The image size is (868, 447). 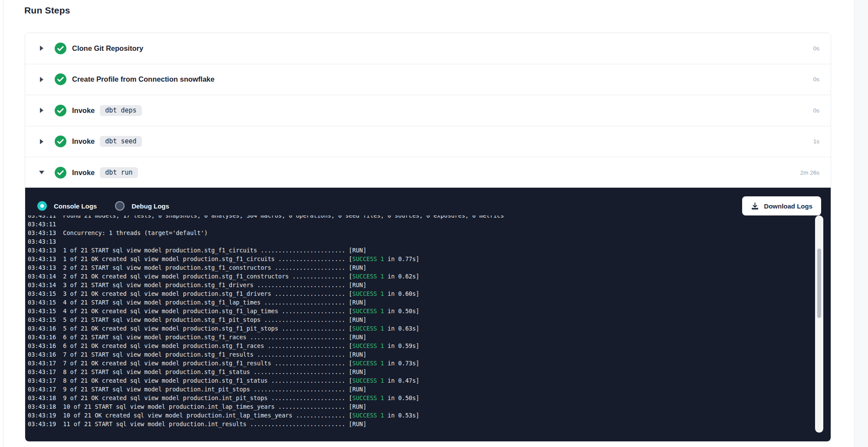 What do you see at coordinates (420, 294) in the screenshot?
I see `log-line: 03:43:15 3 of 21 OK created sql view mod…` at bounding box center [420, 294].